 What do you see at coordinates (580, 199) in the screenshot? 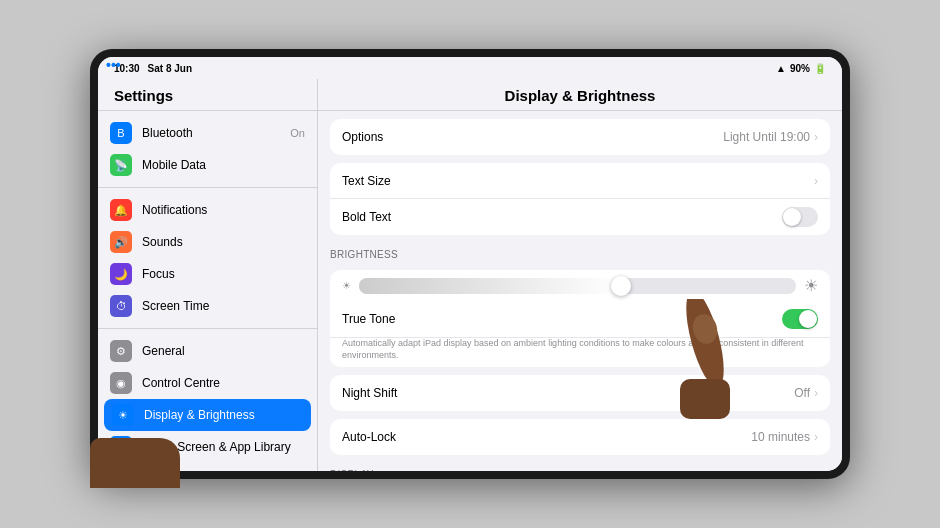
I see `text-group: Text Size › Bold Text` at bounding box center [580, 199].